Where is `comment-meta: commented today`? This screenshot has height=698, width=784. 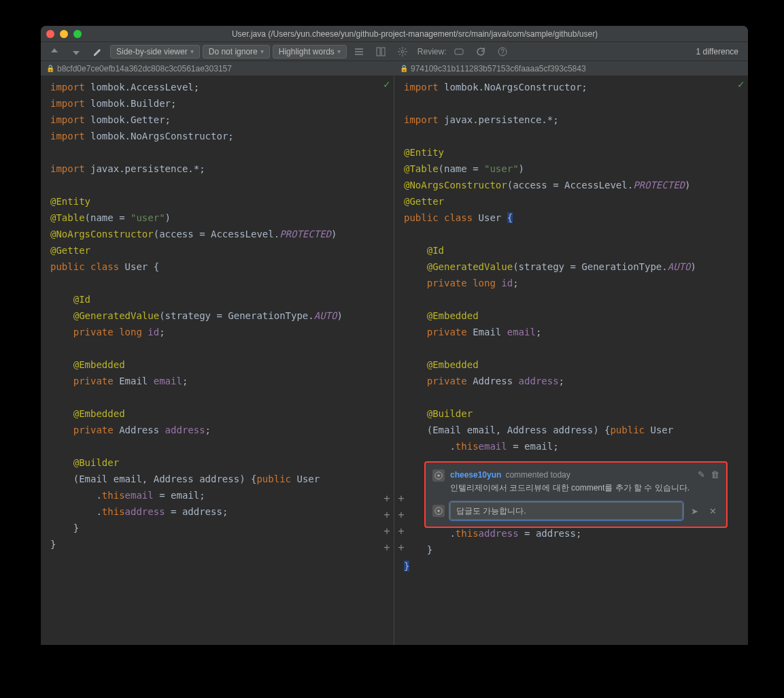 comment-meta: commented today is located at coordinates (537, 475).